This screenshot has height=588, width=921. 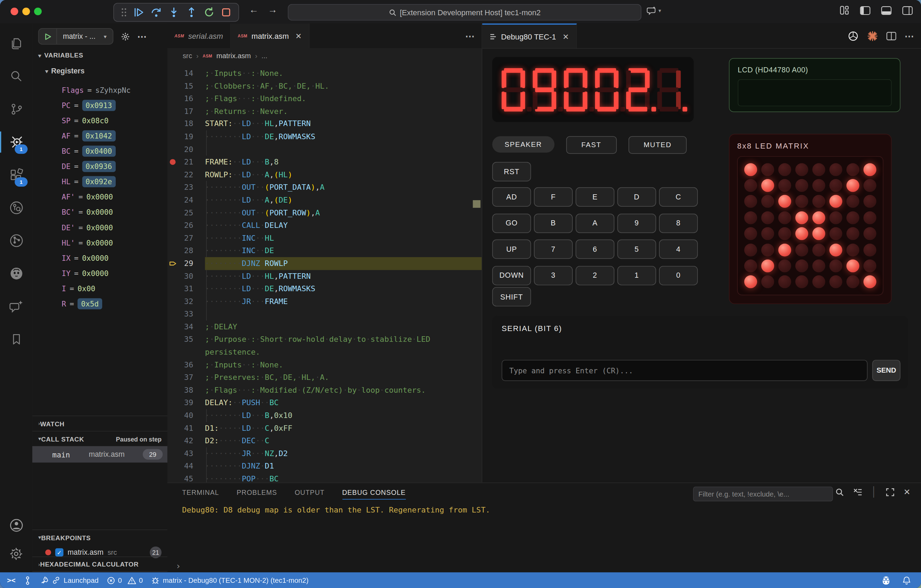 I want to click on key-3: 3, so click(x=553, y=275).